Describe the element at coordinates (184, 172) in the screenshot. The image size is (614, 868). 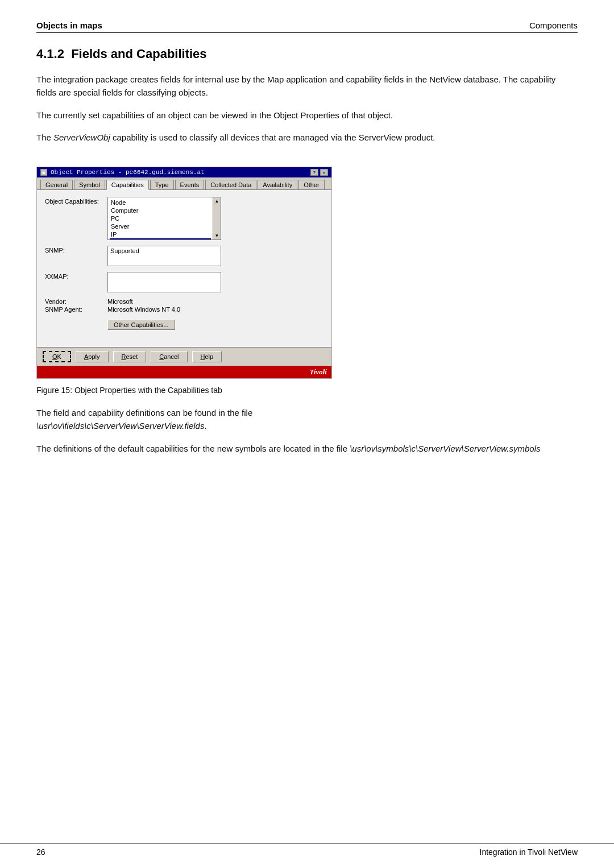
I see `dialog-titlebar: ■ Object Properties - pc6642.gud.siemens…` at that location.